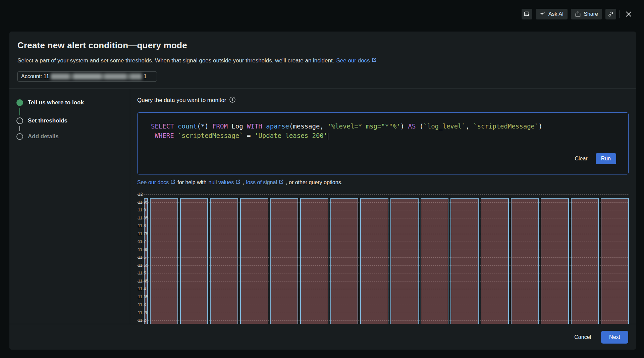 This screenshot has width=644, height=358. Describe the element at coordinates (383, 144) in the screenshot. I see `query-editor: SELECT count(*) FROM Log WITH aparse(mes…` at that location.